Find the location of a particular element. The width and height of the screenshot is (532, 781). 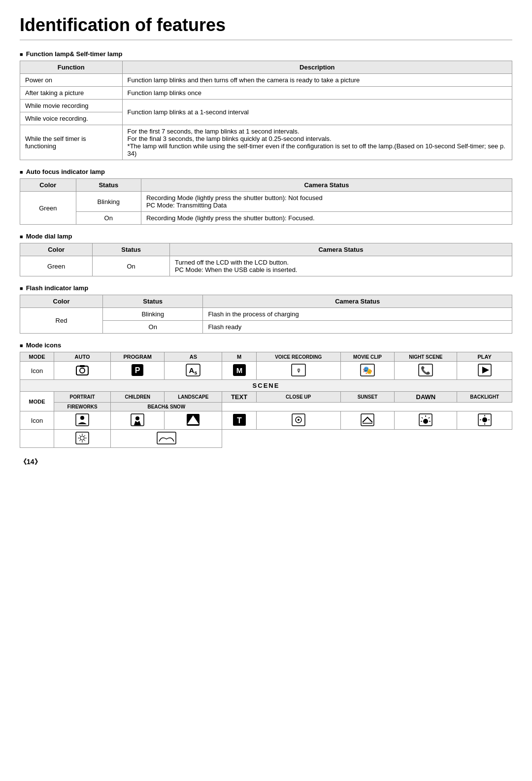

md-col-camera-status: Camera Status is located at coordinates (341, 250).